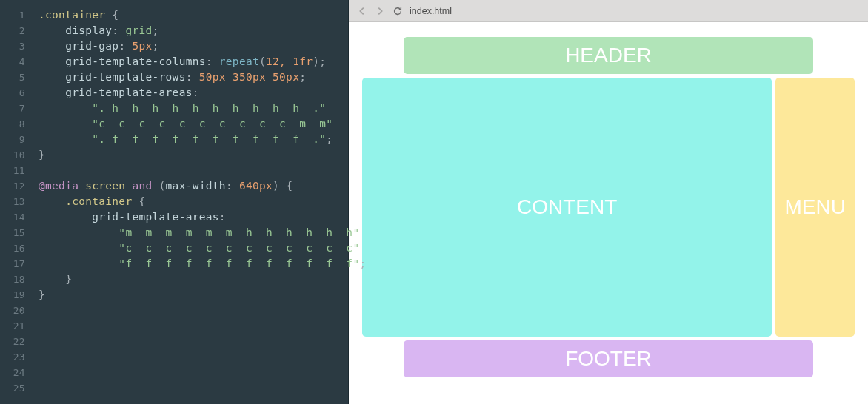 The height and width of the screenshot is (404, 868). Describe the element at coordinates (609, 55) in the screenshot. I see `header-region: HEADER` at that location.